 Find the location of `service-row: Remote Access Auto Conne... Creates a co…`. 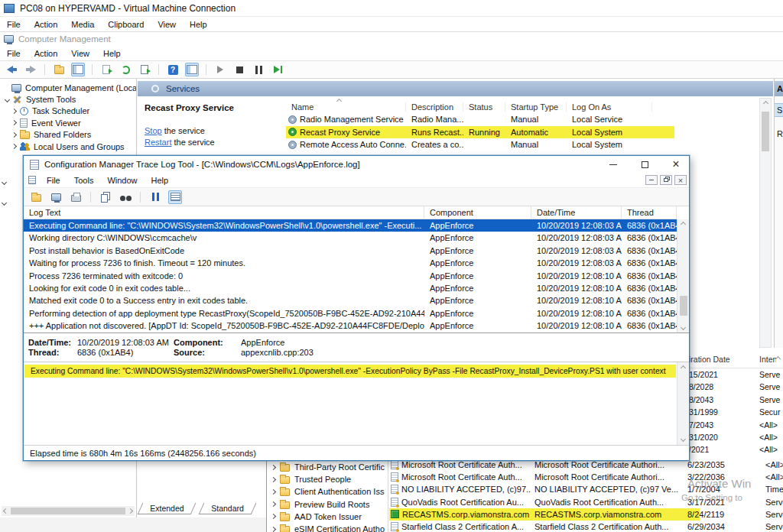

service-row: Remote Access Auto Conne... Creates a co… is located at coordinates (529, 145).